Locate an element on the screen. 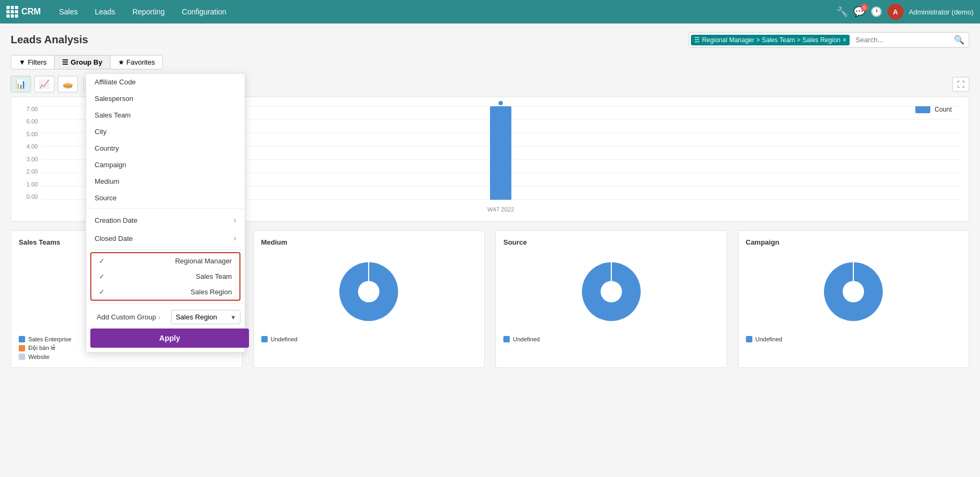 The image size is (980, 477). label-website: Website is located at coordinates (39, 357).